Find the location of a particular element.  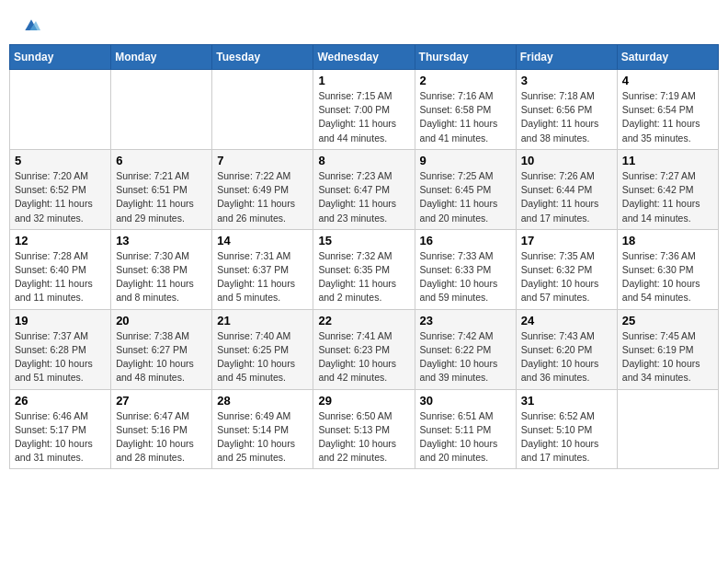

calendar-cell: 4Sunrise: 7:19 AM Sunset: 6:54 PM Daylig… is located at coordinates (667, 110).